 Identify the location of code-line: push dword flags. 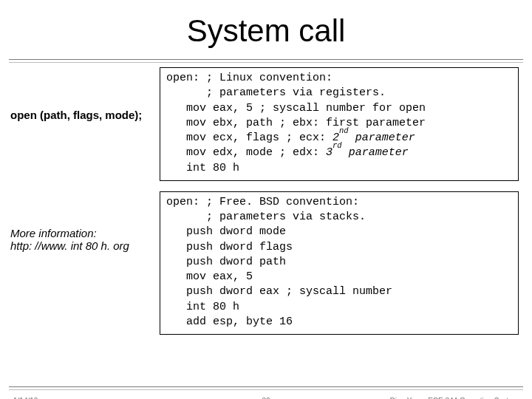
(339, 248).